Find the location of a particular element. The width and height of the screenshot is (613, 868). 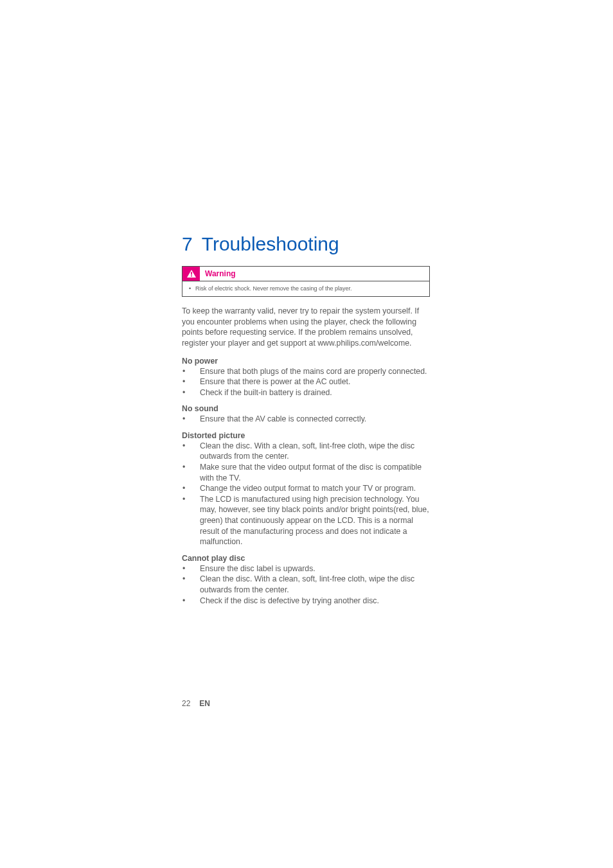

list-item: Ensure the disc label is upwards. is located at coordinates (306, 569).